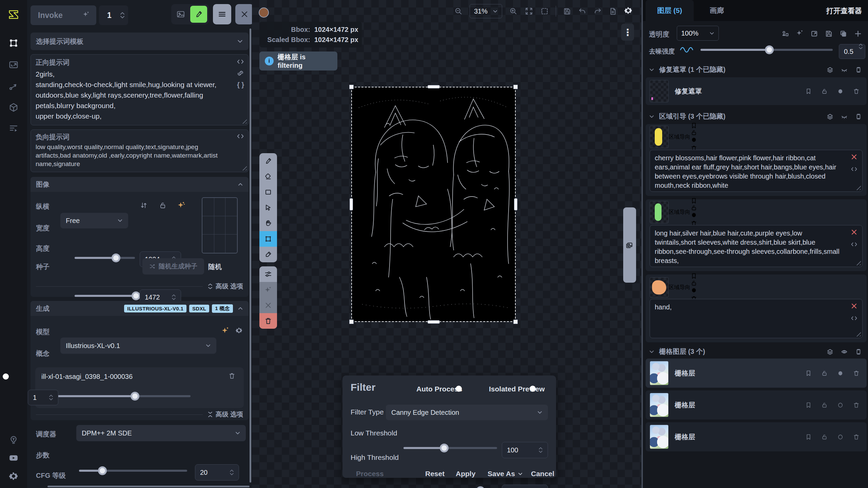  I want to click on region-card-2: 区域导向 long hair,silver hair,blue hair,cut…, so click(756, 235).